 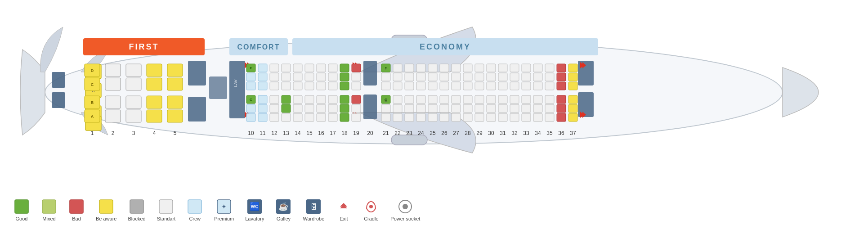 I want to click on svg-text: 23, so click(x=409, y=133).